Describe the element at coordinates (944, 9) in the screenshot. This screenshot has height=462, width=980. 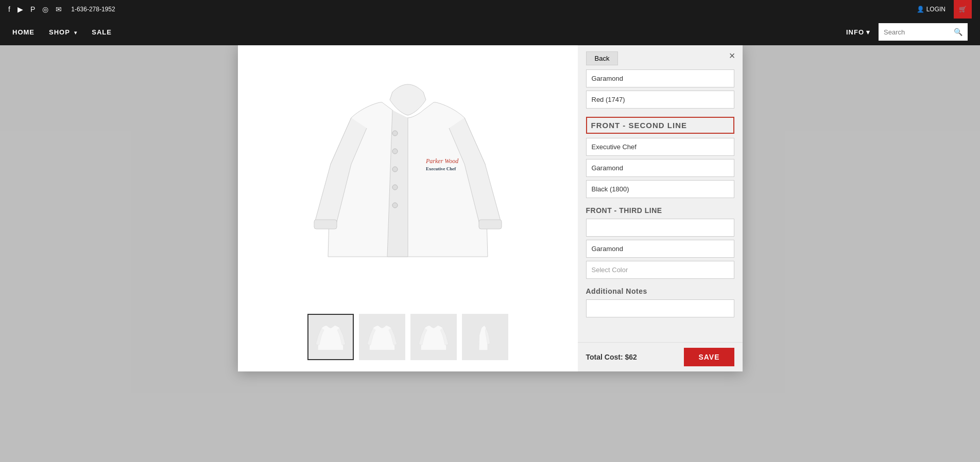
I see `top-bar-right: 👤 LOGIN 🛒` at that location.